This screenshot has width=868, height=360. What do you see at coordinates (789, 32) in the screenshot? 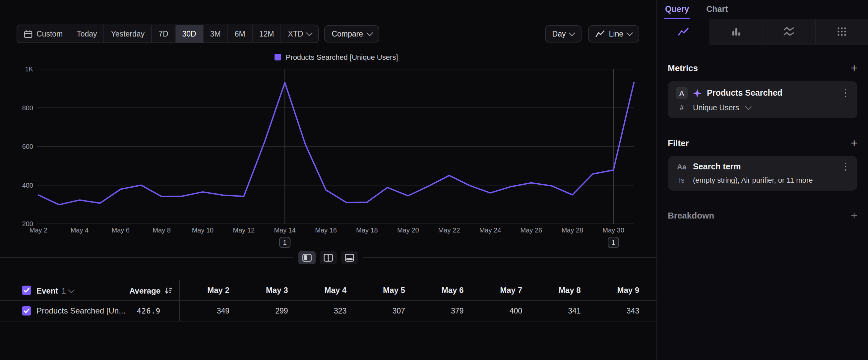
I see `tab-area-chart` at bounding box center [789, 32].